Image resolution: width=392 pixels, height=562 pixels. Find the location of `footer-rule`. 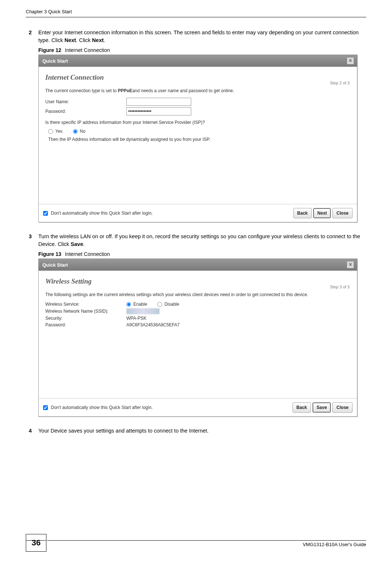

footer-rule is located at coordinates (207, 541).